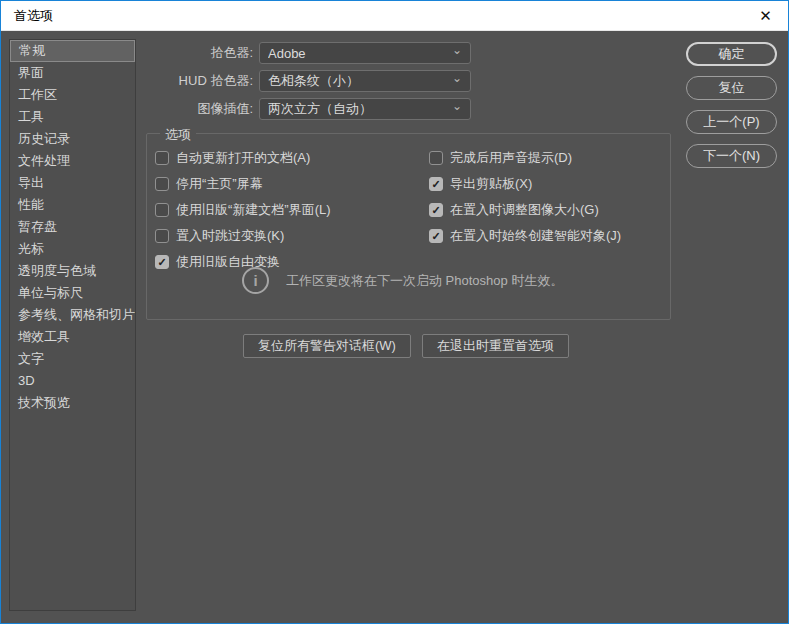 This screenshot has height=624, width=789. What do you see at coordinates (732, 110) in the screenshot?
I see `action-buttons: 确定复位上一个(P)下一个(N)` at bounding box center [732, 110].